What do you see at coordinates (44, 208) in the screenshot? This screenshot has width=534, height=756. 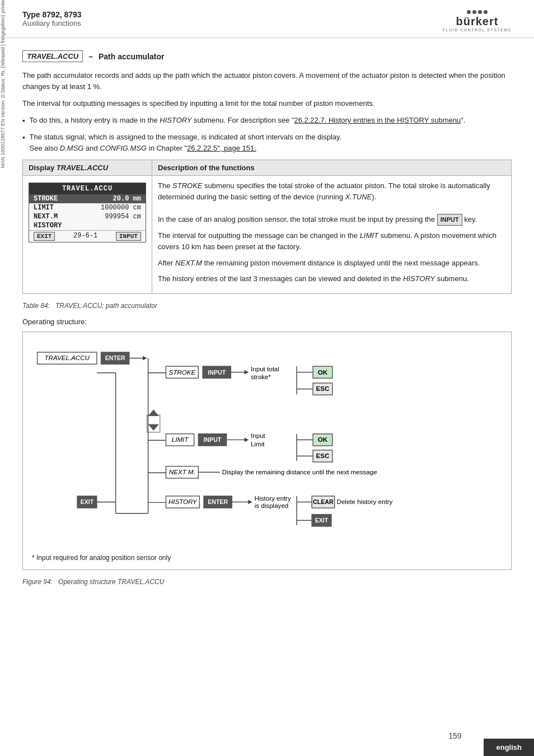 I see `dp-limit-label: LIMIT` at bounding box center [44, 208].